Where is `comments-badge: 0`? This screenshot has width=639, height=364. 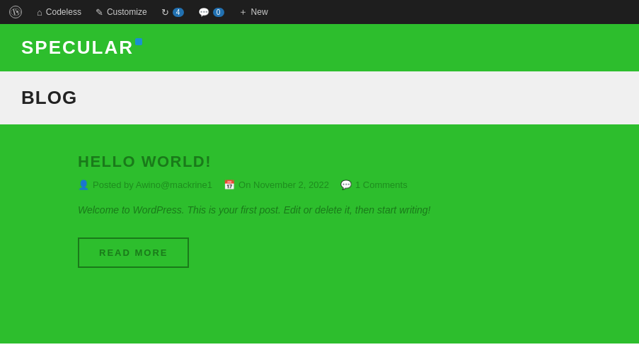 comments-badge: 0 is located at coordinates (219, 13).